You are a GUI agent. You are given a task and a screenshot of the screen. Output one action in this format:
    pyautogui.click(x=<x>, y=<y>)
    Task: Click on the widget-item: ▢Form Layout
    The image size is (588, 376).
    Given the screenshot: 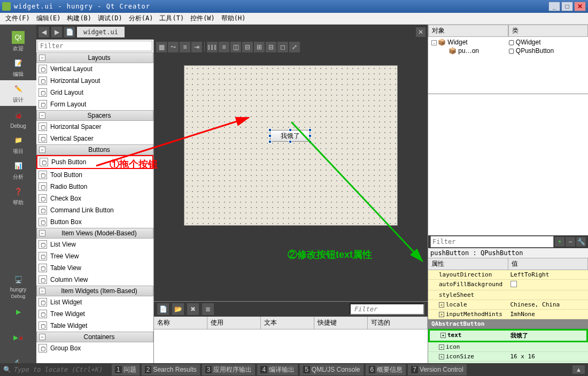 What is the action you would take?
    pyautogui.click(x=95, y=104)
    